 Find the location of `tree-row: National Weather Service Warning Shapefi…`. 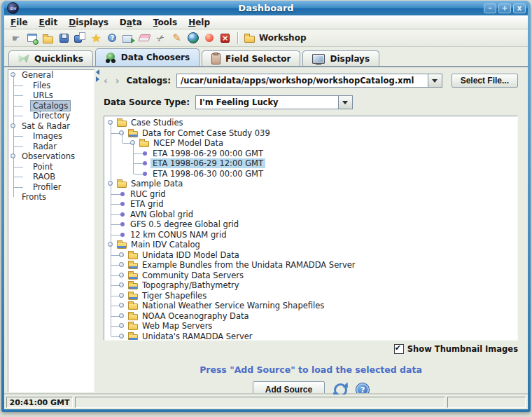

tree-row: National Weather Service Warning Shapefi… is located at coordinates (312, 306).